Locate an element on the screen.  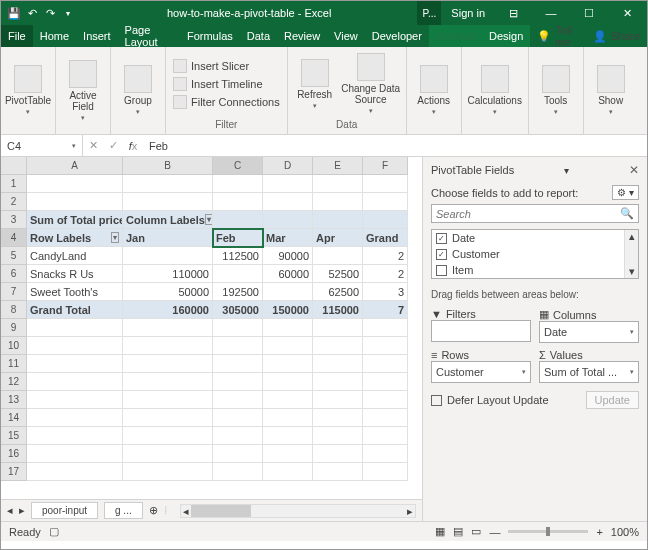
row-header: 13 is located at coordinates (14, 400).